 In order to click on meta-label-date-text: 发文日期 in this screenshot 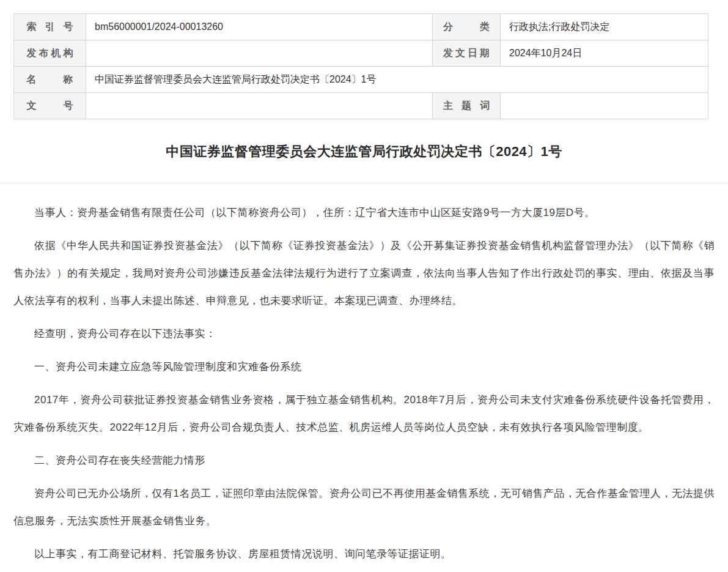, I will do `click(466, 54)`.